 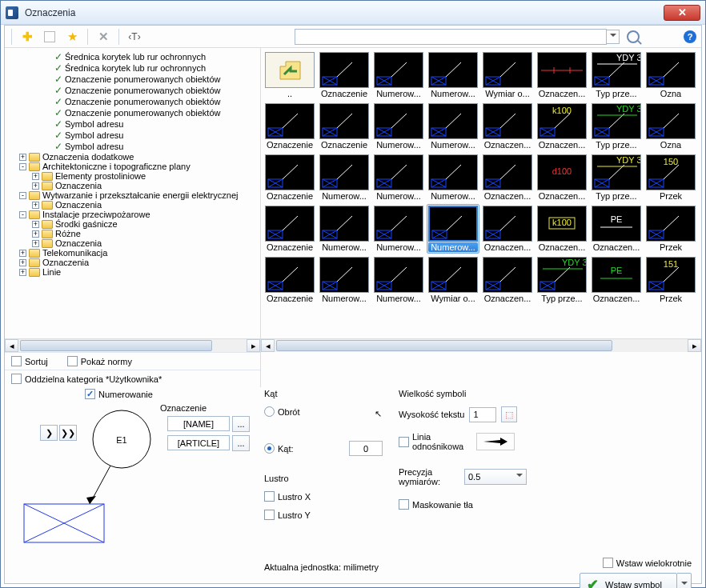 What do you see at coordinates (86, 379) in the screenshot?
I see `user-category-checkbox: Oddzielna kategoria *Użytkownika*` at bounding box center [86, 379].